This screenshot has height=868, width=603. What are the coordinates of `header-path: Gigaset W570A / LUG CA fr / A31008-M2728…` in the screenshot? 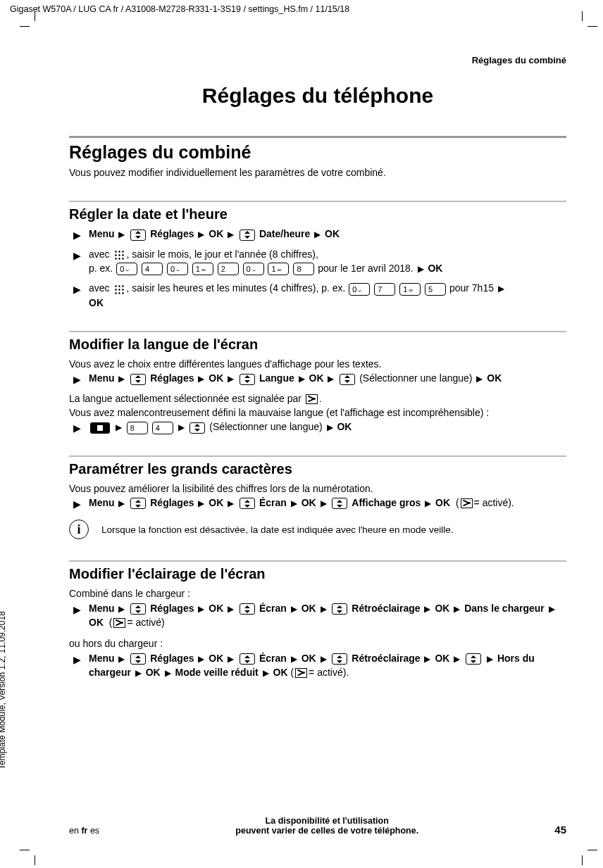 It's located at (180, 9).